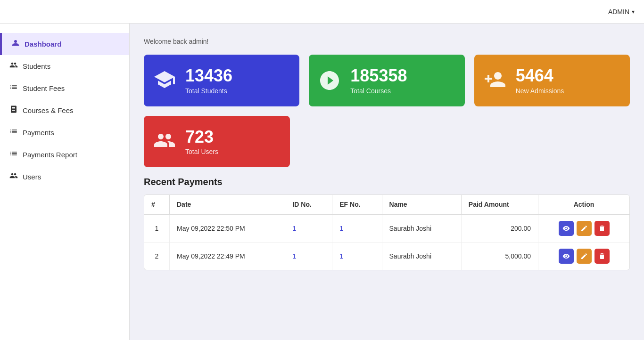 This screenshot has height=340, width=644. What do you see at coordinates (14, 133) in the screenshot?
I see `payments-icon` at bounding box center [14, 133].